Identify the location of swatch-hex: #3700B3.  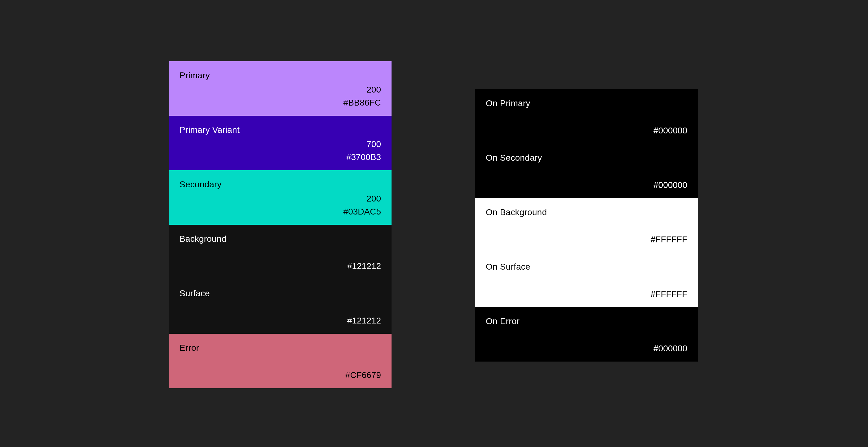
(364, 157).